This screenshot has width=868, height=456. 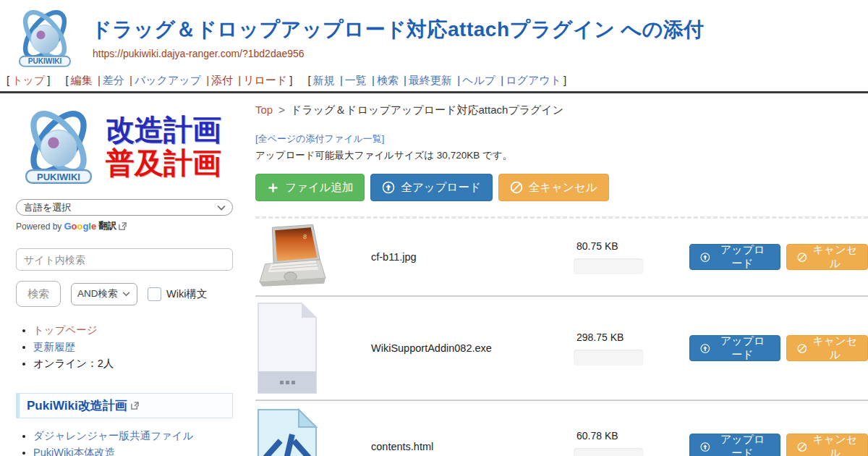 I want to click on sidebar-section-box: PukiWiki改造計画, so click(x=124, y=405).